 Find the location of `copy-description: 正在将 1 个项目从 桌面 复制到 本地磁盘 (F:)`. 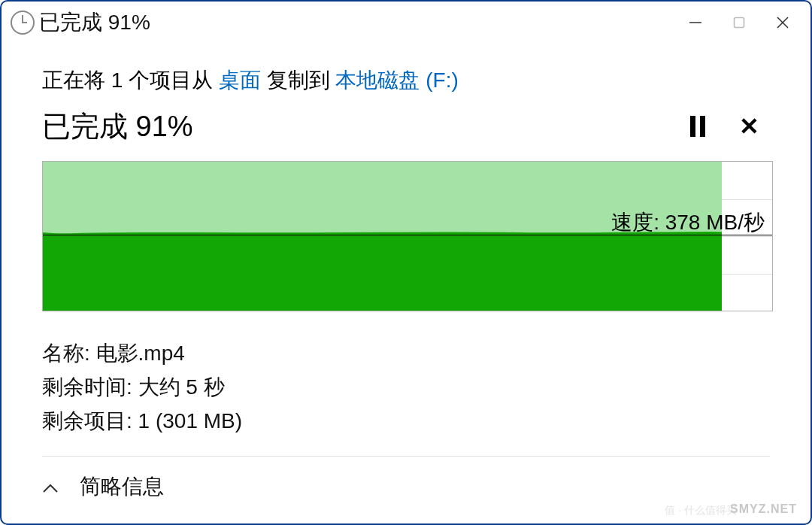

copy-description: 正在将 1 个项目从 桌面 复制到 本地磁盘 (F:) is located at coordinates (406, 80).